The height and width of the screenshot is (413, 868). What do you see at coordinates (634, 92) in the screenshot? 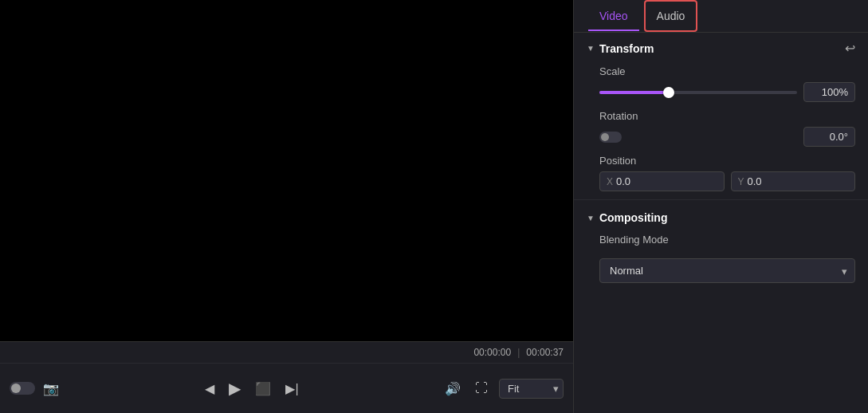
I see `scale-slider-fill` at bounding box center [634, 92].